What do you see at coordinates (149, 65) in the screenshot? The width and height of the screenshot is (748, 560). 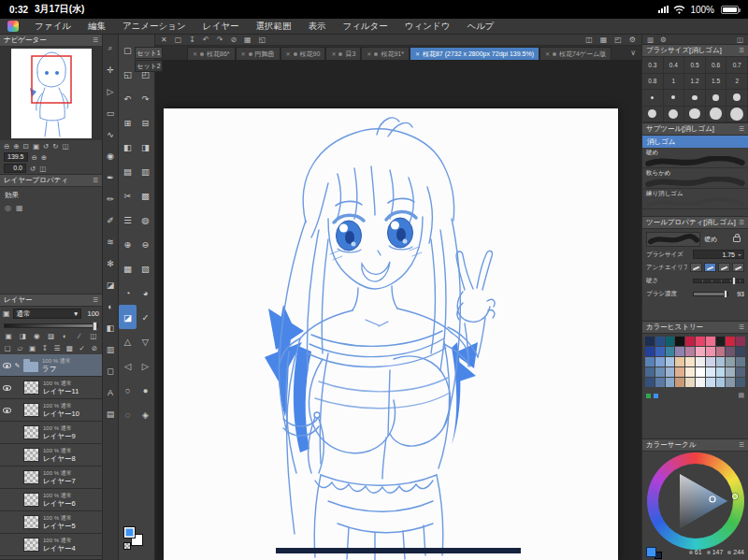 I see `workspace-set-tab-2: セット2` at bounding box center [149, 65].